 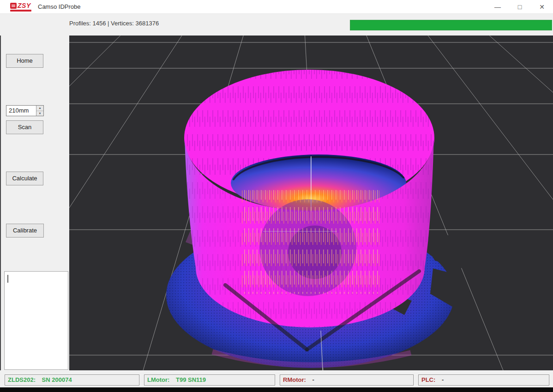 What do you see at coordinates (36, 321) in the screenshot?
I see `log-textarea` at bounding box center [36, 321].